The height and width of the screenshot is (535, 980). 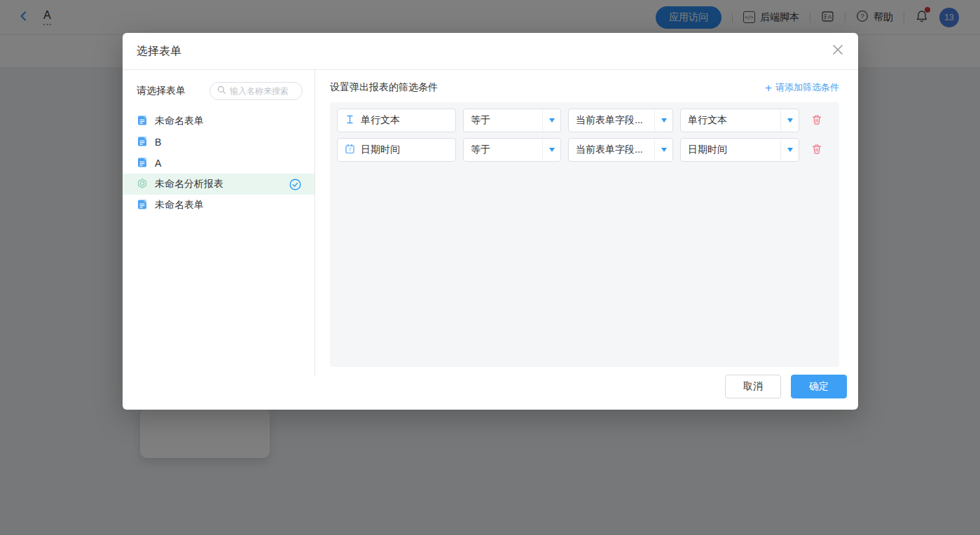 What do you see at coordinates (380, 120) in the screenshot?
I see `field-name: 单行文本` at bounding box center [380, 120].